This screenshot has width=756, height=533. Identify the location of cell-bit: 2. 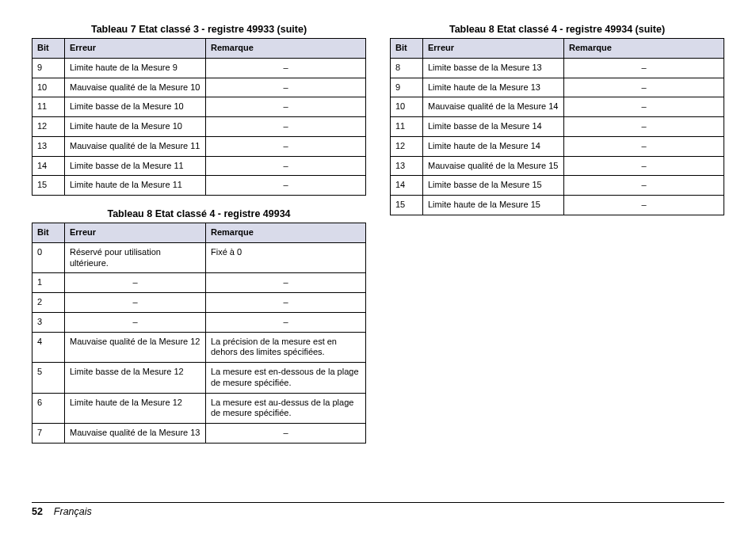
(49, 303).